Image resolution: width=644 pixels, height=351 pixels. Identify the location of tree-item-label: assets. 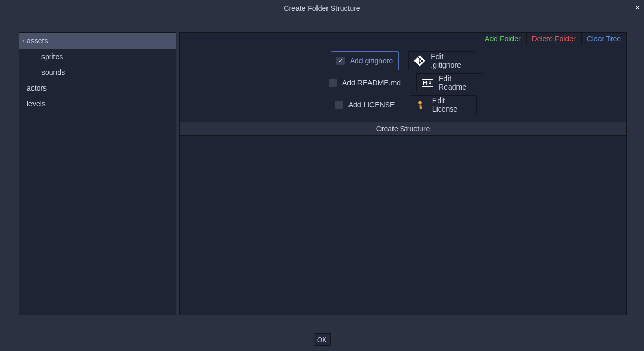
(37, 41).